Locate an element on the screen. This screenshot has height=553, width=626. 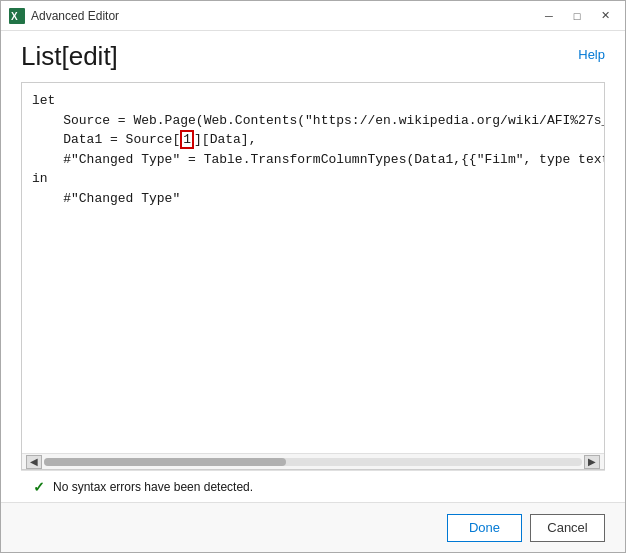
code-line-2: Source = Web.Page(Web.Contents("https://… is located at coordinates (318, 120).